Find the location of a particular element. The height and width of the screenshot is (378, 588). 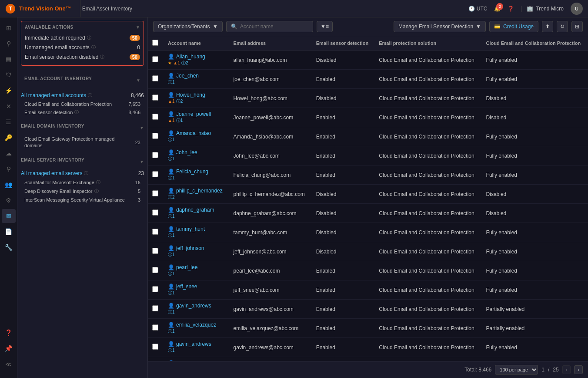

nav-cloud: ☁ is located at coordinates (9, 153).